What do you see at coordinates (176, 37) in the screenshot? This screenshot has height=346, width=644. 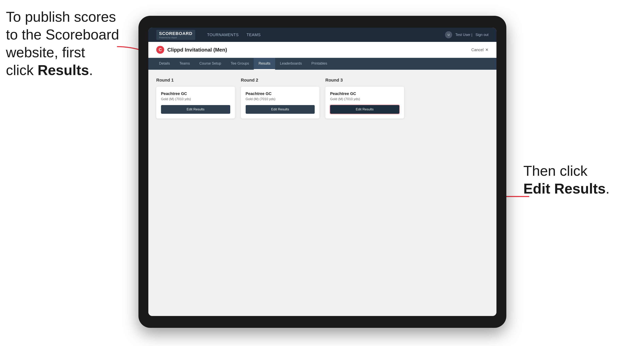 I see `logo-sub: Powered by clippd` at bounding box center [176, 37].